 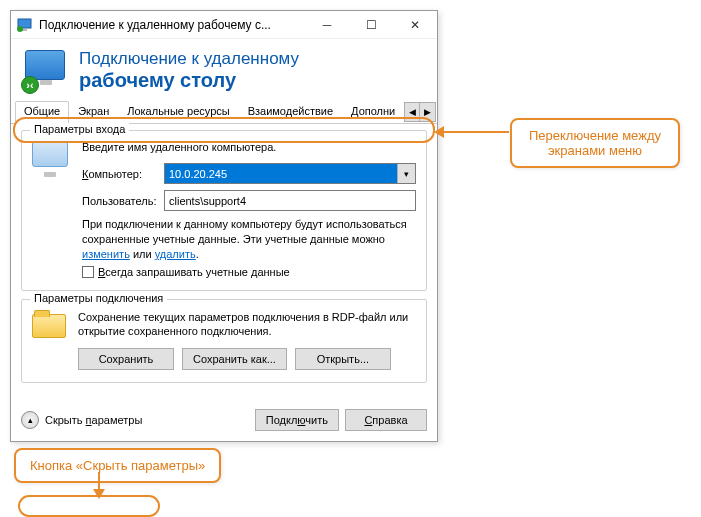 I want to click on help-button: Справка, so click(x=386, y=420).